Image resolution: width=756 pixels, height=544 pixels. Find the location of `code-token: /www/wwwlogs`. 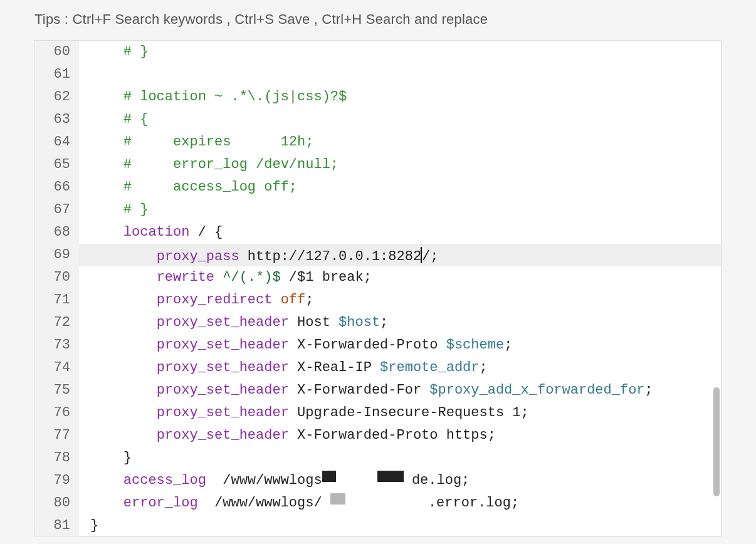

code-token: /www/wwwlogs is located at coordinates (265, 480).